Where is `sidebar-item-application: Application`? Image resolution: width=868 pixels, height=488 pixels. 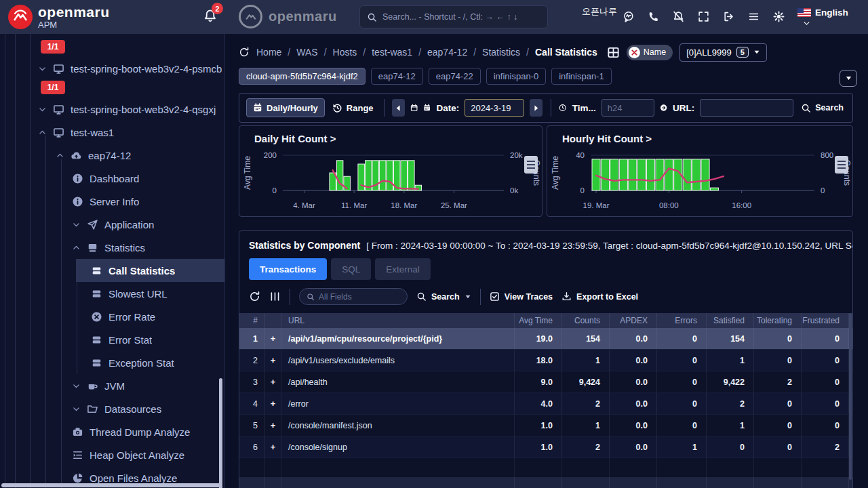 sidebar-item-application: Application is located at coordinates (113, 224).